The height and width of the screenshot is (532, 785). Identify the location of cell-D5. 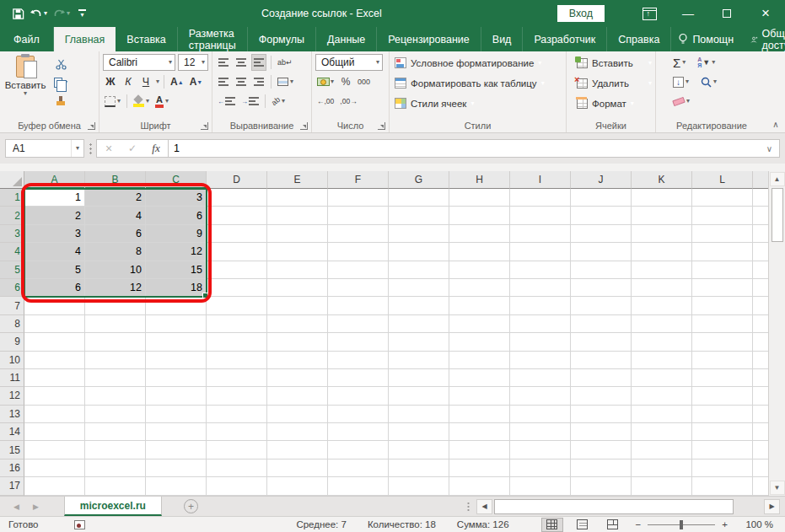
(237, 270).